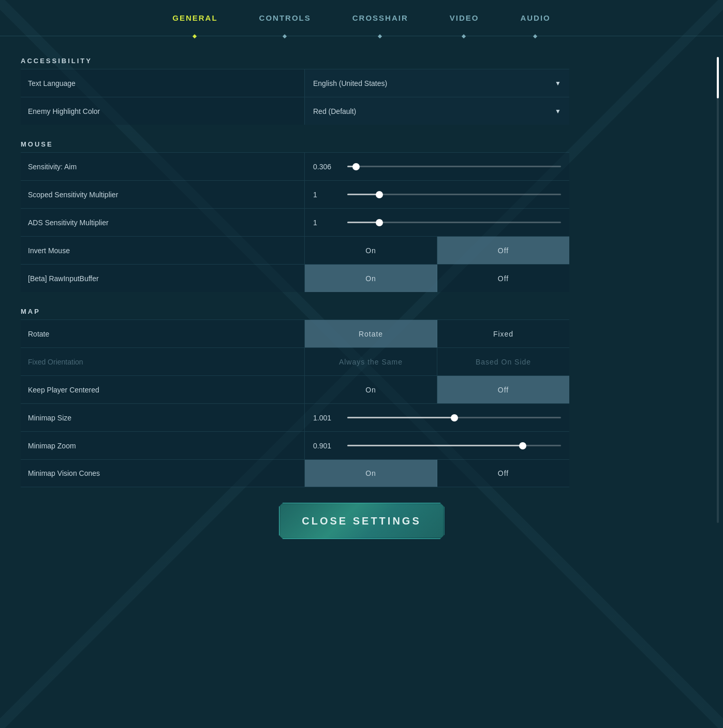 This screenshot has height=728, width=723. Describe the element at coordinates (361, 523) in the screenshot. I see `close-settings-container: CLOSE SETTINGS` at that location.